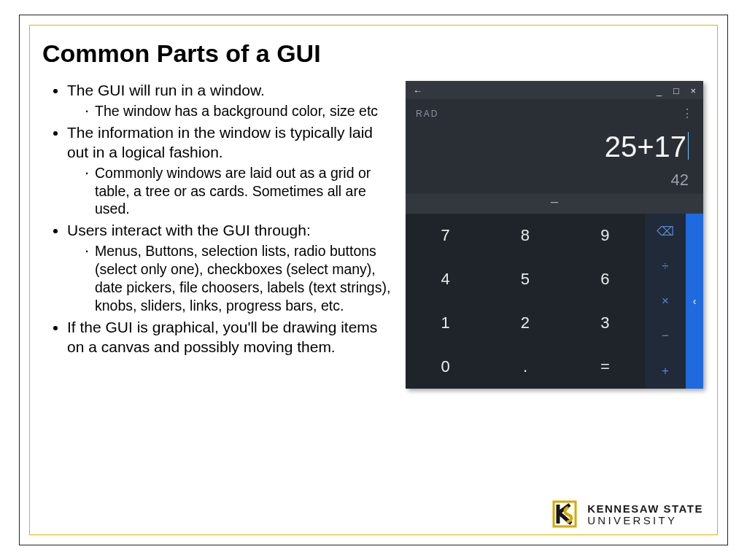 The width and height of the screenshot is (747, 560). Describe the element at coordinates (417, 90) in the screenshot. I see `back-icon: ←` at that location.